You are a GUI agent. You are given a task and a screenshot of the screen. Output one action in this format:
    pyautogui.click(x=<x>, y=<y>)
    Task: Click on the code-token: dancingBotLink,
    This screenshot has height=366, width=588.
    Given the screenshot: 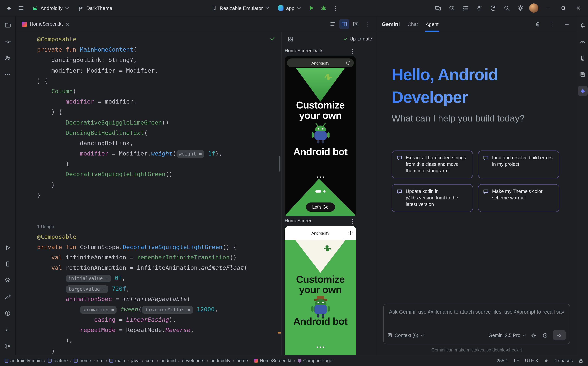 What is the action you would take?
    pyautogui.click(x=85, y=143)
    